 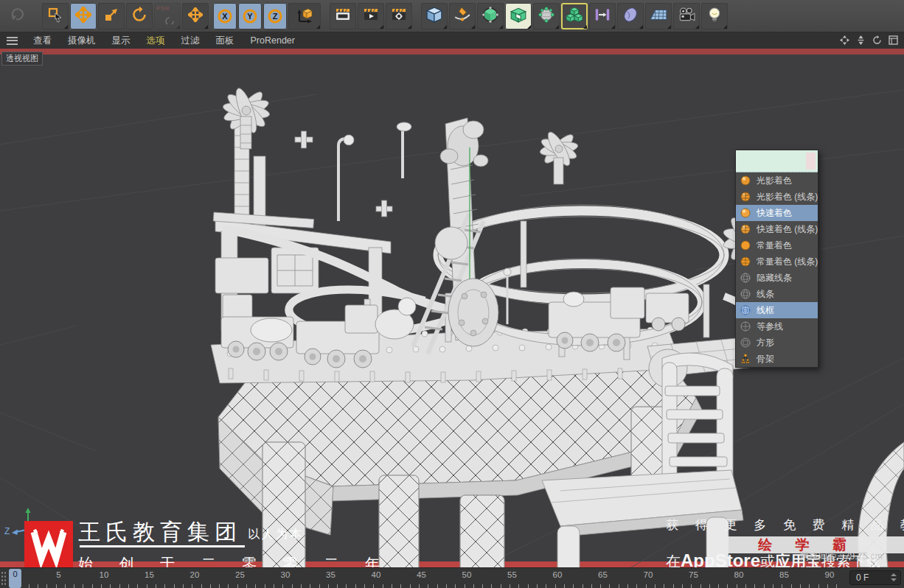 I want to click on hidden-line-icon, so click(x=745, y=278).